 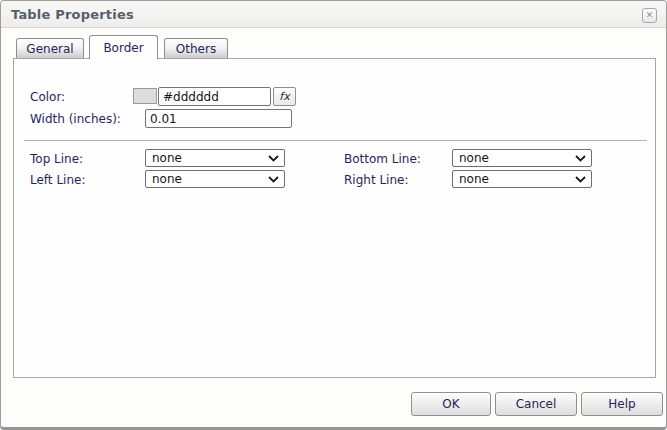 What do you see at coordinates (50, 48) in the screenshot?
I see `tab-general: General` at bounding box center [50, 48].